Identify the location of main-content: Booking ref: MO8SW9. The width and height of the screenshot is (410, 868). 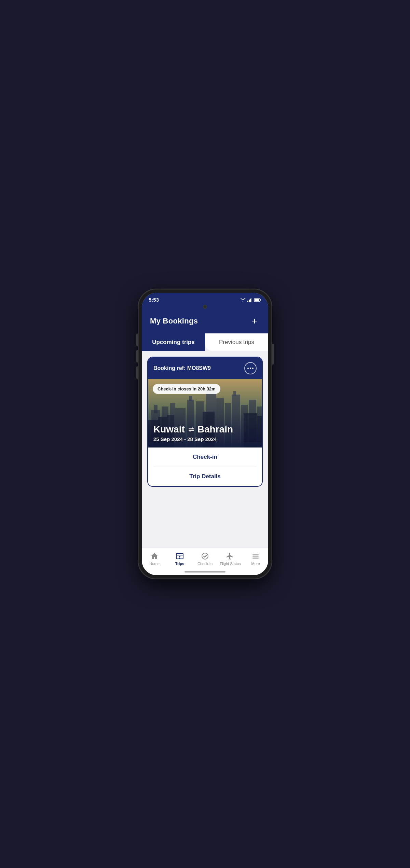
(205, 450).